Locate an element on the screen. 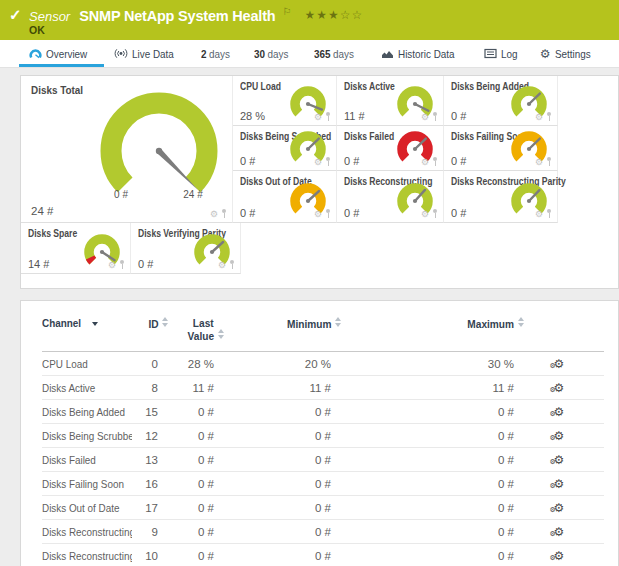 The height and width of the screenshot is (566, 619). column-header-channel: Channel is located at coordinates (87, 333).